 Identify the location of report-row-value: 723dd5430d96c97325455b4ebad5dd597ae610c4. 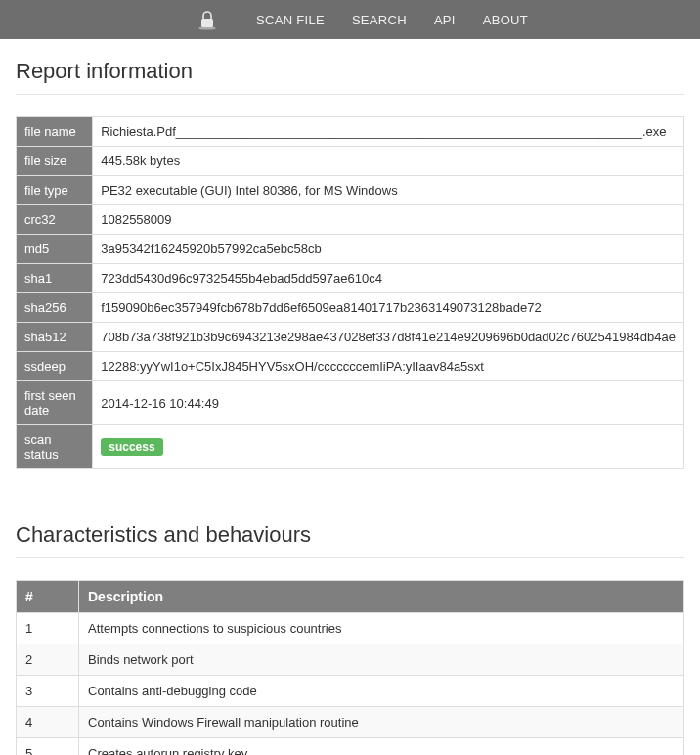
(389, 279).